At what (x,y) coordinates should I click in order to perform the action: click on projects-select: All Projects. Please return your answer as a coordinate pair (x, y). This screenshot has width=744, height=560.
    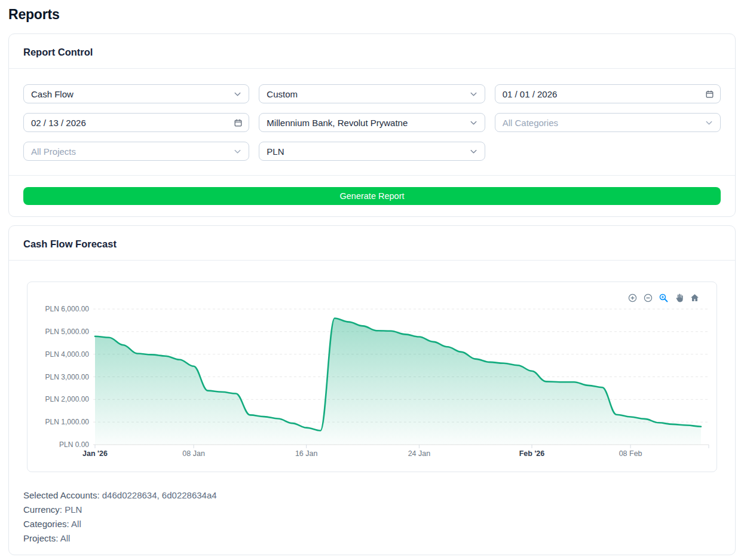
    Looking at the image, I should click on (136, 151).